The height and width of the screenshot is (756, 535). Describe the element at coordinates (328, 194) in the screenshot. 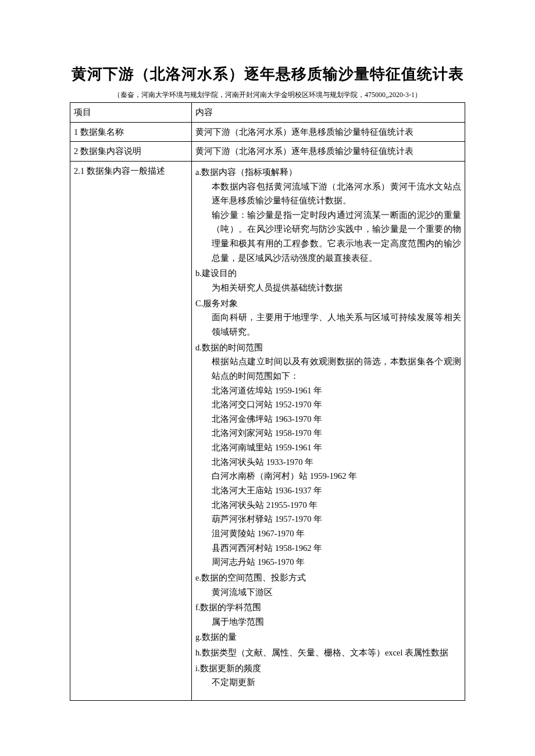

I see `section-a-p1: 本数据内容包括黄河流域下游（北洛河水系）黄河干流水文站点逐年悬移质输沙量特征值统…` at that location.